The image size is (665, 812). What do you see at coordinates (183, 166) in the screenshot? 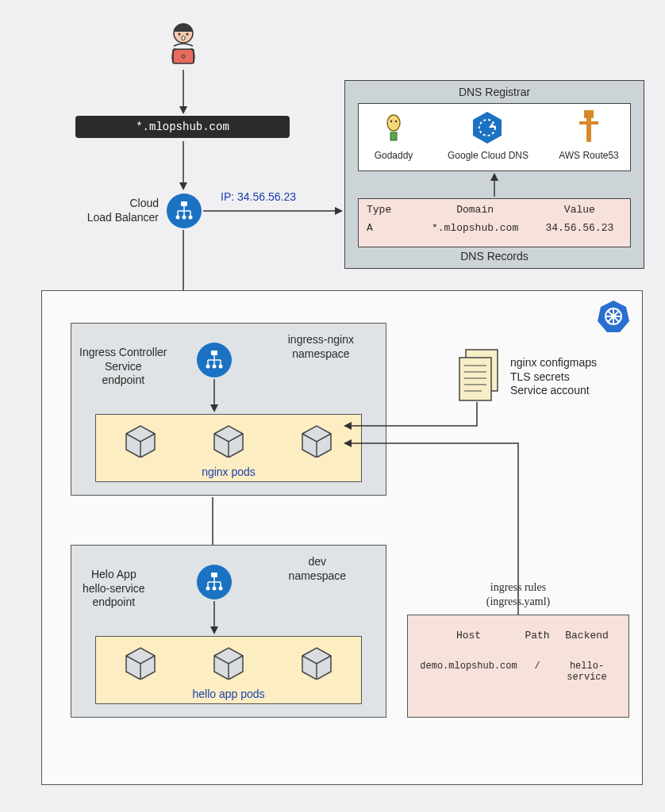
I see `arrow-domain-to-lb` at bounding box center [183, 166].